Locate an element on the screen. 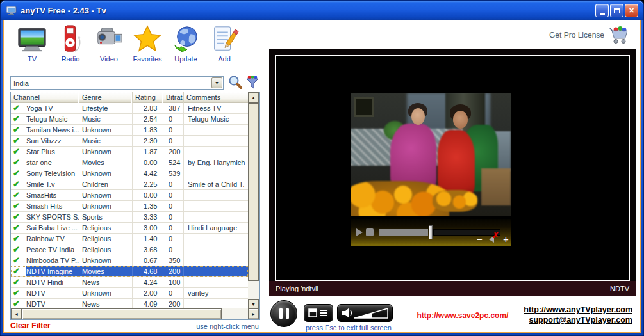 This screenshot has height=336, width=644. cell-channel: NDTV is located at coordinates (53, 293).